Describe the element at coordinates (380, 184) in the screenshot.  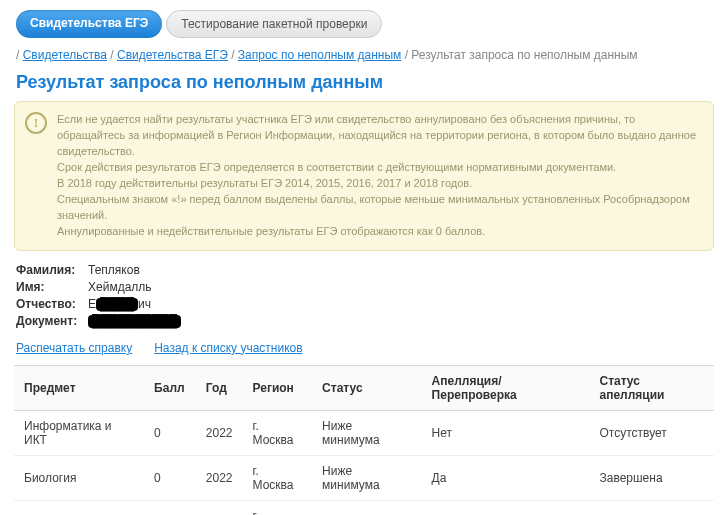
I see `notice-line: В 2018 году действительны результаты ЕГЭ…` at that location.